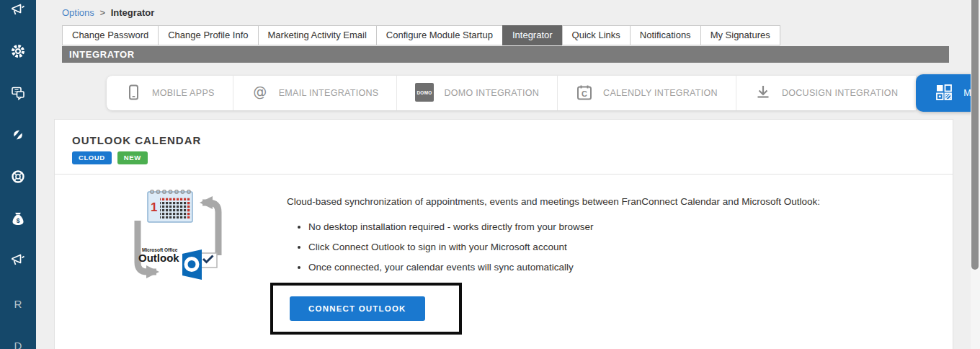  What do you see at coordinates (159, 258) in the screenshot?
I see `brand-large-text: Outlook` at bounding box center [159, 258].